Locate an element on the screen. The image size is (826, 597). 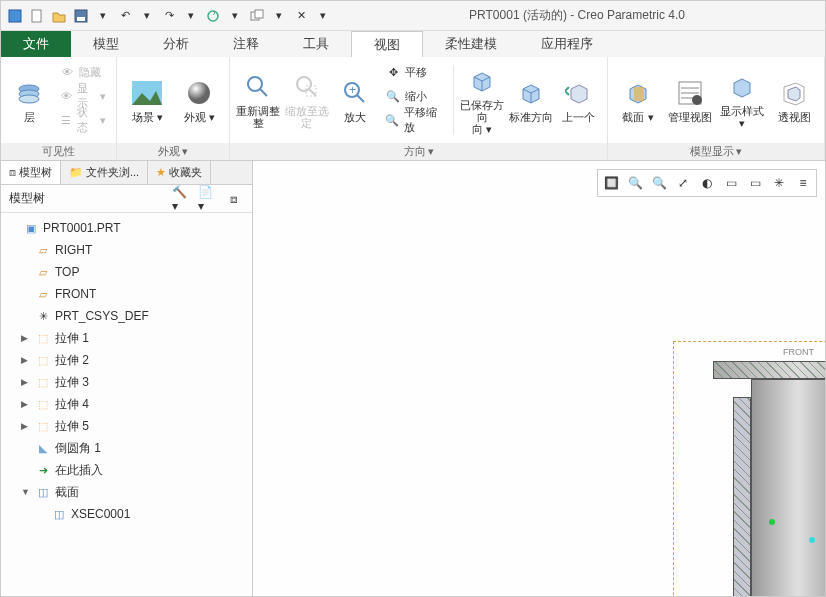
save-icon is located at coordinates (81, 16).